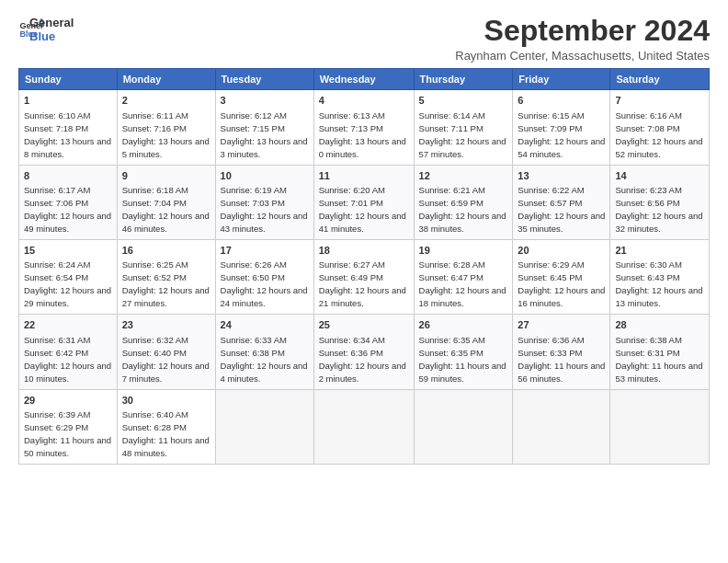 This screenshot has height=563, width=728. Describe the element at coordinates (364, 276) in the screenshot. I see `week-row-3: 15 Sunrise: 6:24 AMSunset: 6:54 PMDaylig…` at that location.